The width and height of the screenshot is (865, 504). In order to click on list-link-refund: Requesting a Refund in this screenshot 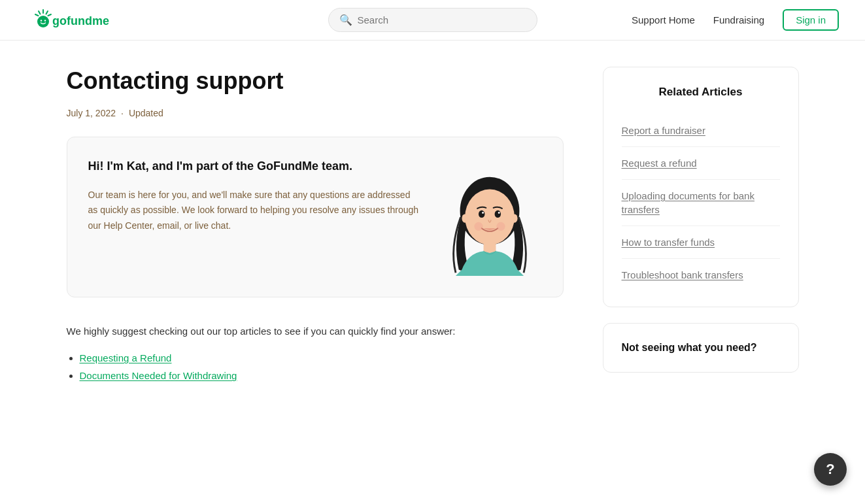, I will do `click(126, 358)`.